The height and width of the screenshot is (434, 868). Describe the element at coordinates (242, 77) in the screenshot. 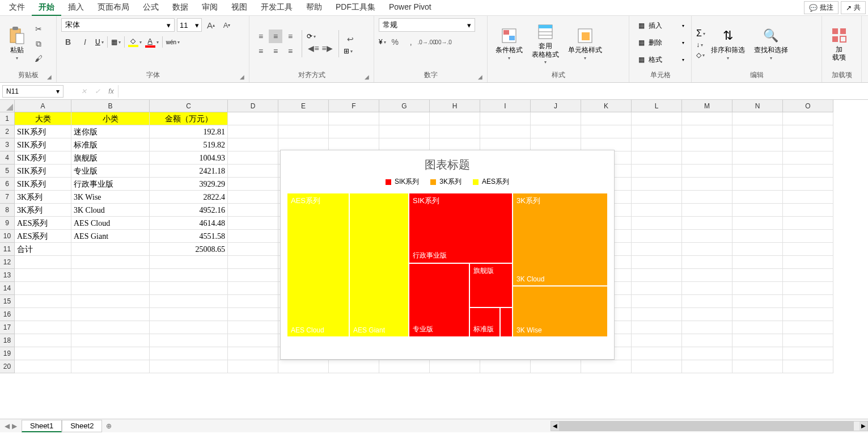

I see `dialog-launcher-icon: ◢` at that location.